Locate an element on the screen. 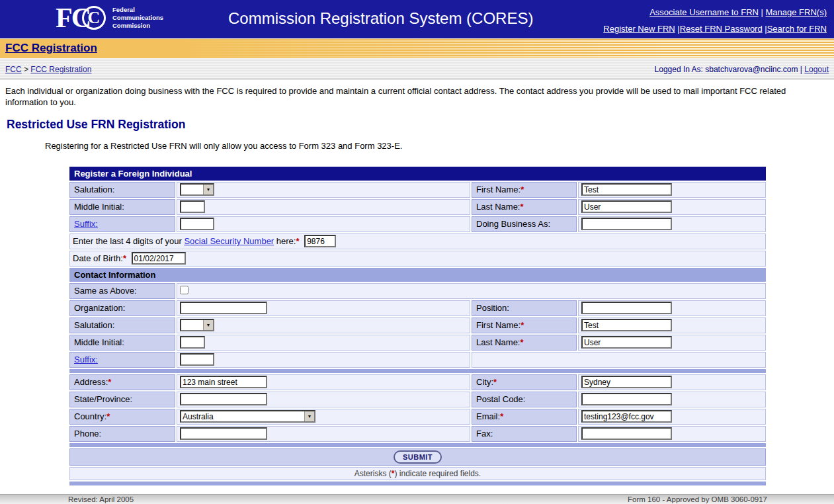 The width and height of the screenshot is (834, 504). breadcrumb-fcc-link: FCC is located at coordinates (13, 69).